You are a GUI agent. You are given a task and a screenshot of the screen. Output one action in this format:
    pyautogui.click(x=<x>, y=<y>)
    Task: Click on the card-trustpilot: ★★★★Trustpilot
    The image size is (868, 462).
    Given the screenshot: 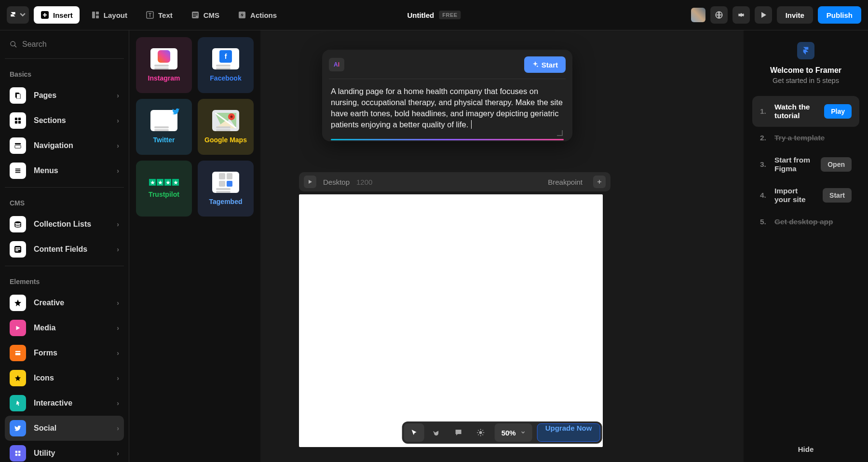 What is the action you would take?
    pyautogui.click(x=164, y=189)
    